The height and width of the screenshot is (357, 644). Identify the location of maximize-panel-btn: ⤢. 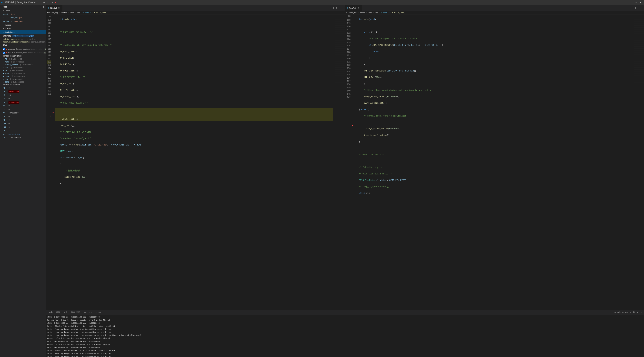
(638, 312).